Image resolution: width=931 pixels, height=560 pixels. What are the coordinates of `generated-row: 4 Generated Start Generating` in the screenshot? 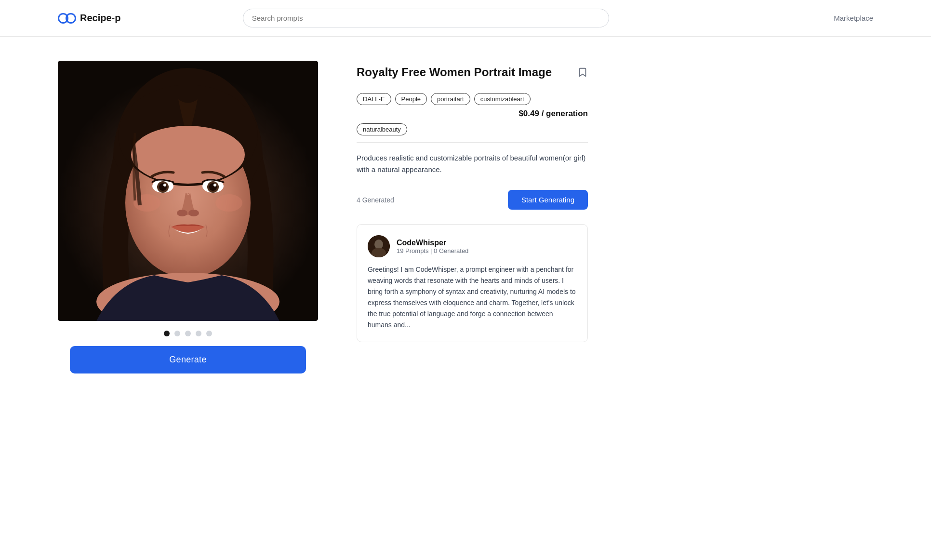 It's located at (472, 200).